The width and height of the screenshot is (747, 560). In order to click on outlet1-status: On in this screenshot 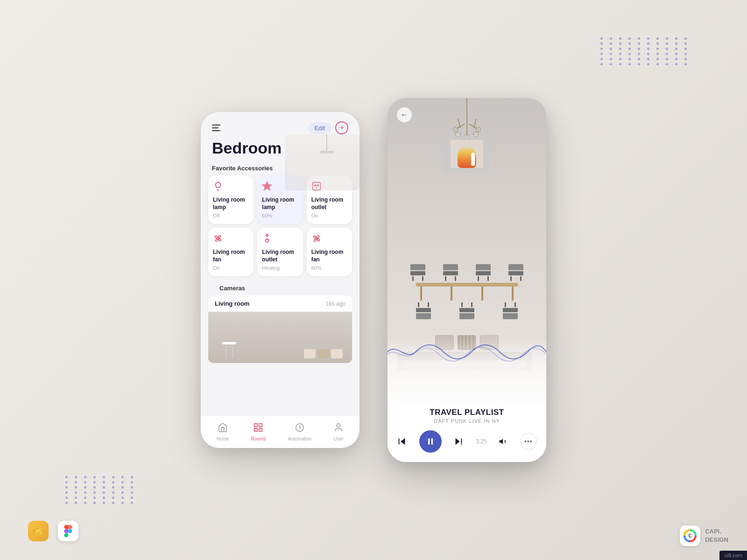, I will do `click(330, 216)`.